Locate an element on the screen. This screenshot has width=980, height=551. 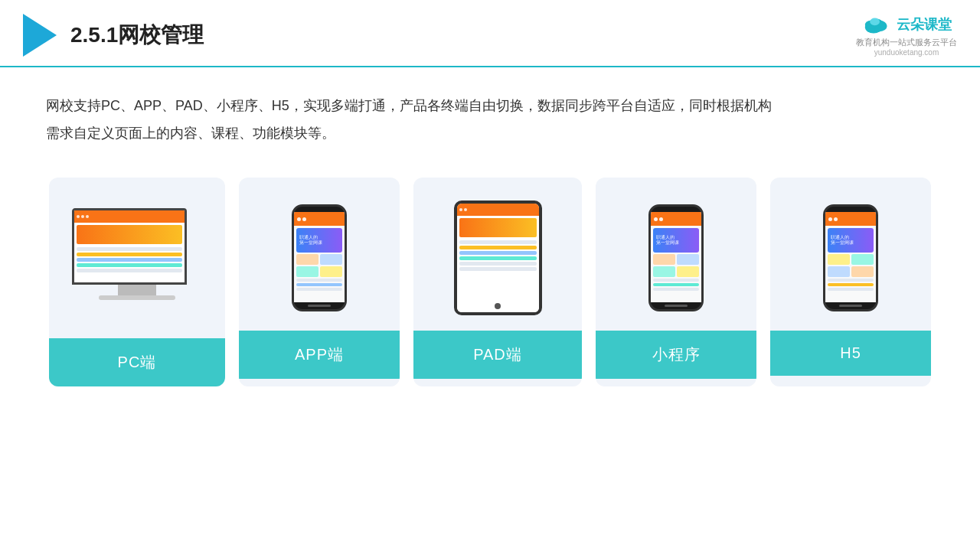
phone-screen-2: 职通人的第一堂网课 is located at coordinates (676, 257).